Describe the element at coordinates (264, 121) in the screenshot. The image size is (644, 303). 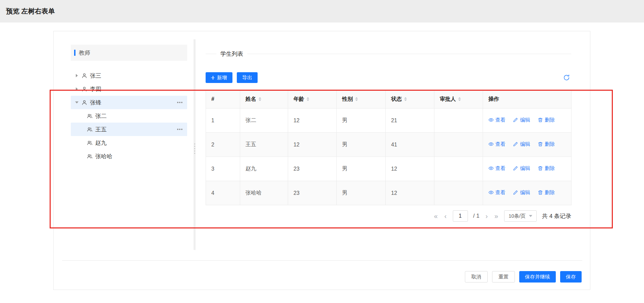
I see `cell-name: 张二` at that location.